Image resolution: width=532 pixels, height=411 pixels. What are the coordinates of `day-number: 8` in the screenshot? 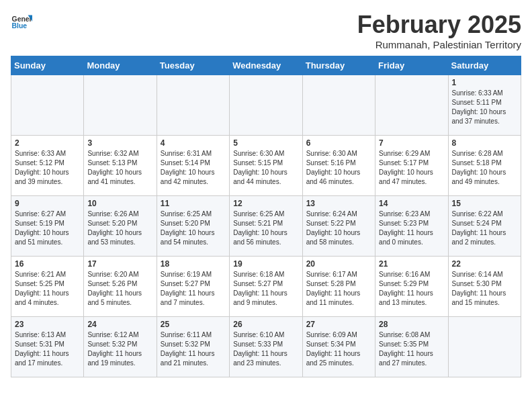 It's located at (485, 143).